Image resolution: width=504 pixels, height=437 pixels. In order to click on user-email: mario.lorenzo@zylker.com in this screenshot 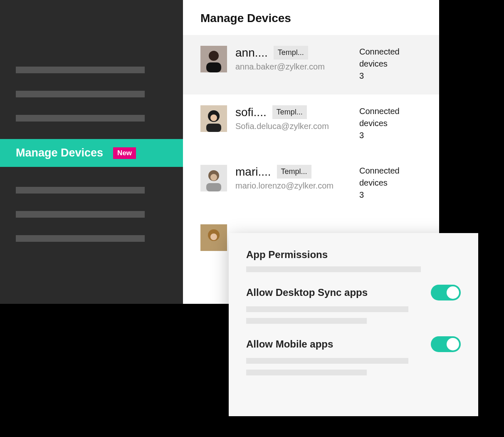, I will do `click(297, 186)`.